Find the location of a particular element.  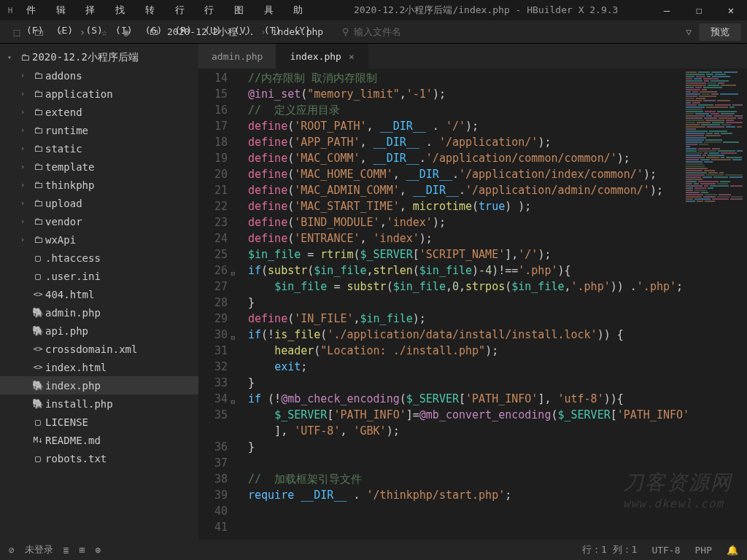

editor-tab: admin.php is located at coordinates (238, 56).